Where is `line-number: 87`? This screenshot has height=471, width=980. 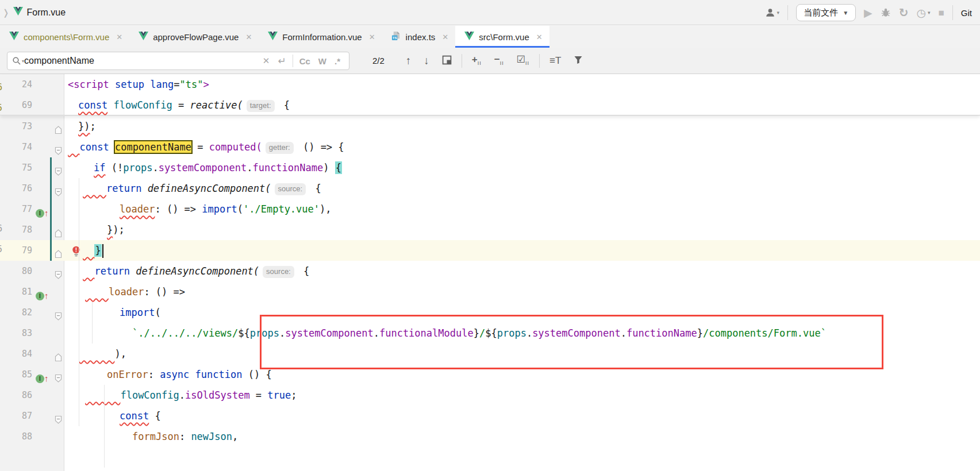 line-number: 87 is located at coordinates (16, 416).